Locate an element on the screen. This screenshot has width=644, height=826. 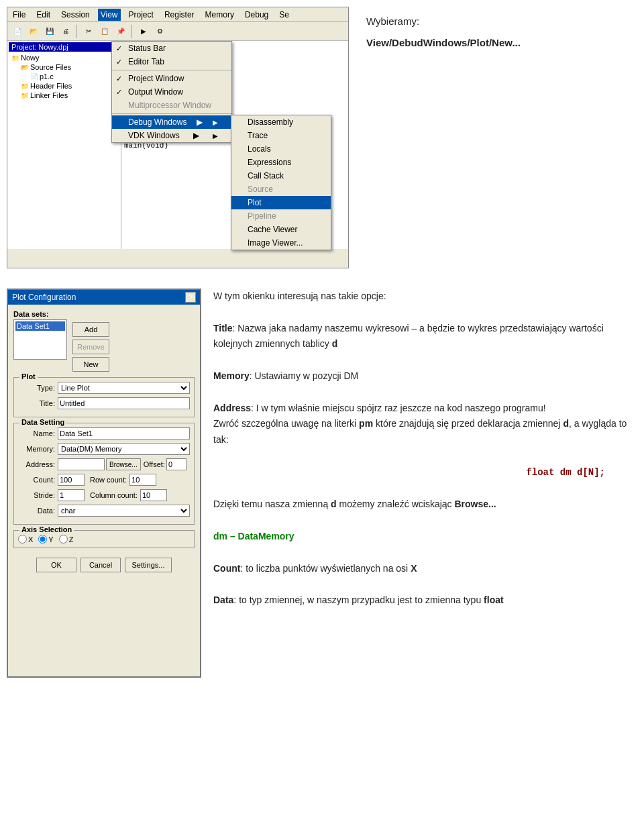
debug-submenu: Disassembly Trace Locals Expressions Cal… is located at coordinates (281, 183).